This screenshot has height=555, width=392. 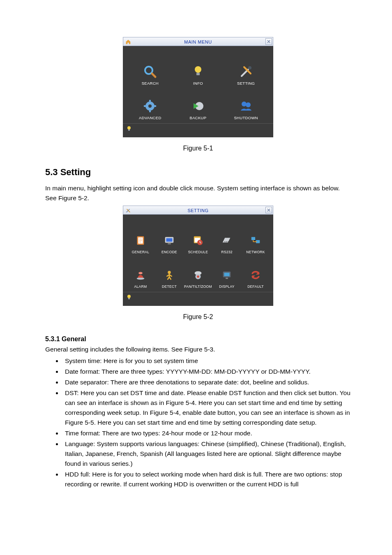 What do you see at coordinates (198, 339) in the screenshot?
I see `subsection-heading: 5.3.1 General` at bounding box center [198, 339].